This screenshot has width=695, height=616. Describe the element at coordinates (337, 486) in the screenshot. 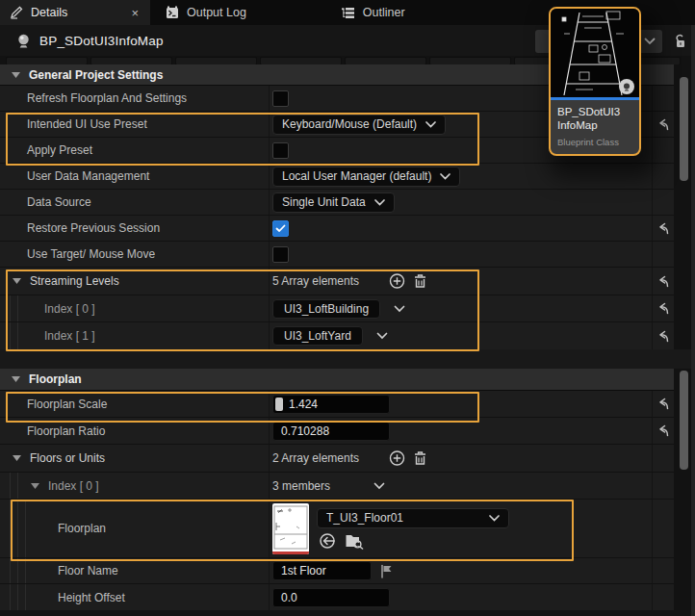

I see `row-floors-index-0: Index [ 0 ] 3 members` at that location.